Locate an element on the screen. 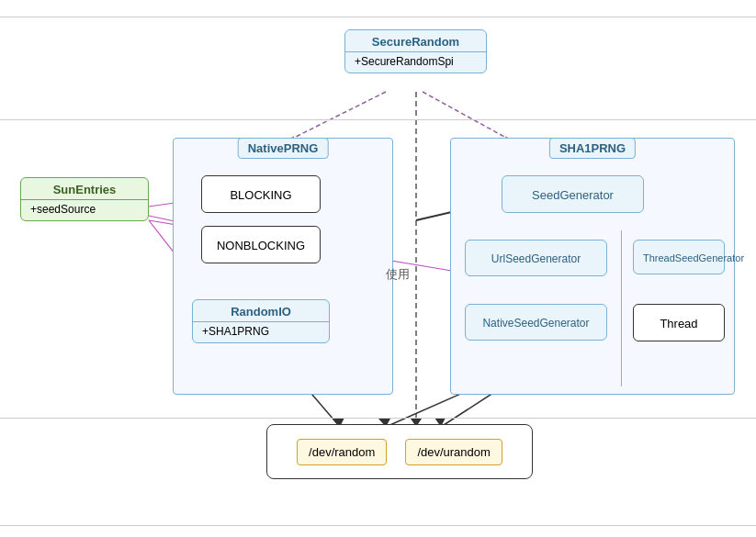 This screenshot has height=537, width=756. seed-generator-box: SeedGenerator is located at coordinates (573, 195).